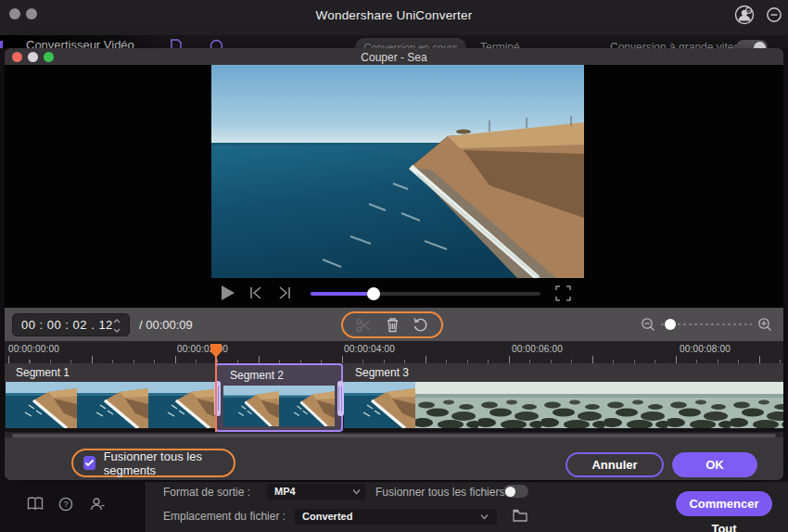 This screenshot has width=788, height=532. What do you see at coordinates (752, 44) in the screenshot?
I see `high-speed-toggle` at bounding box center [752, 44].